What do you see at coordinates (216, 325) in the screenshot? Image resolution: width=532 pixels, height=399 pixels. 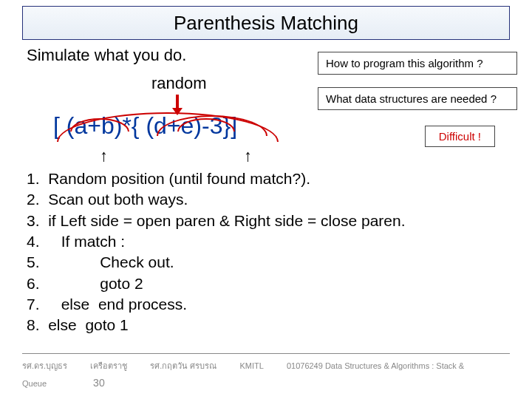 I see `step-8: 8. else goto 1` at bounding box center [216, 325].